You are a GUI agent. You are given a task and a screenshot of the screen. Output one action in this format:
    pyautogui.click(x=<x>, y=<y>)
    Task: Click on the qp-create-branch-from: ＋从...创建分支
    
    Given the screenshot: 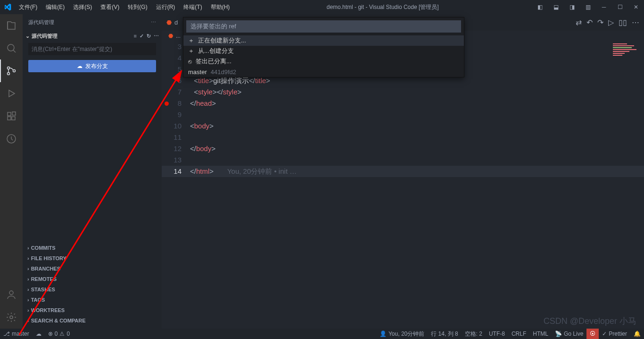 What is the action you would take?
    pyautogui.click(x=323, y=51)
    